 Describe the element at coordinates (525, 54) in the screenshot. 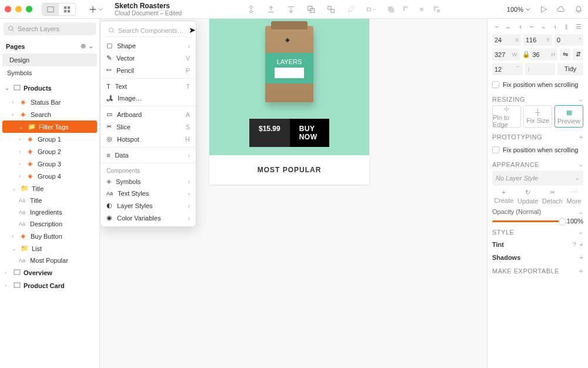

I see `lock-ratio-icon: 🔒` at that location.